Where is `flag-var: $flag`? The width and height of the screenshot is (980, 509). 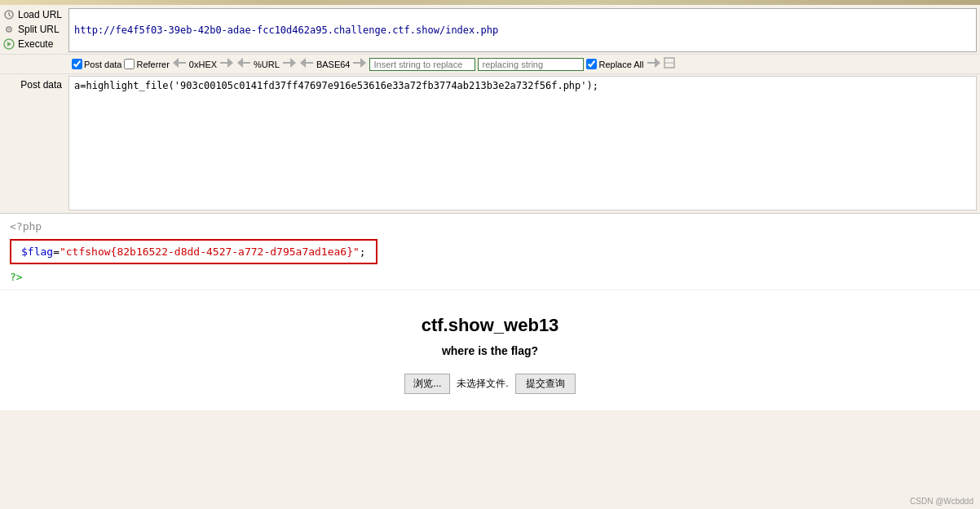 flag-var: $flag is located at coordinates (38, 251).